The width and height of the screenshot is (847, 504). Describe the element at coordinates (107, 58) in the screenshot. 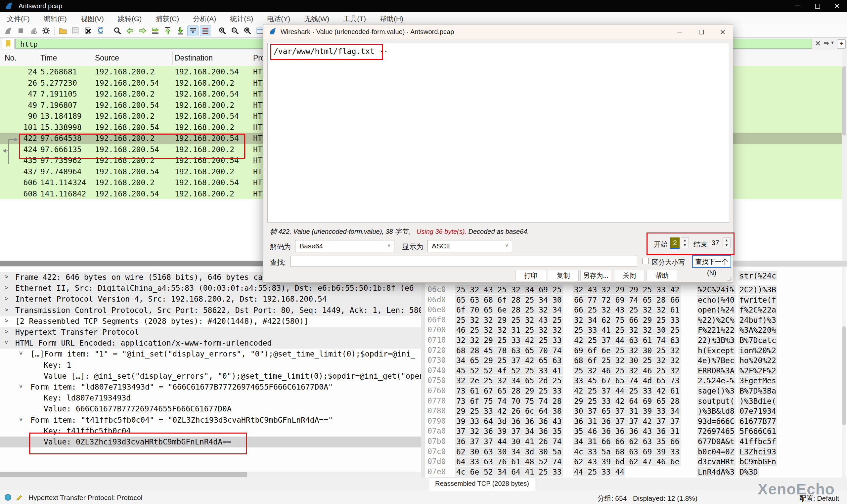

I see `column-header-source: Source` at that location.